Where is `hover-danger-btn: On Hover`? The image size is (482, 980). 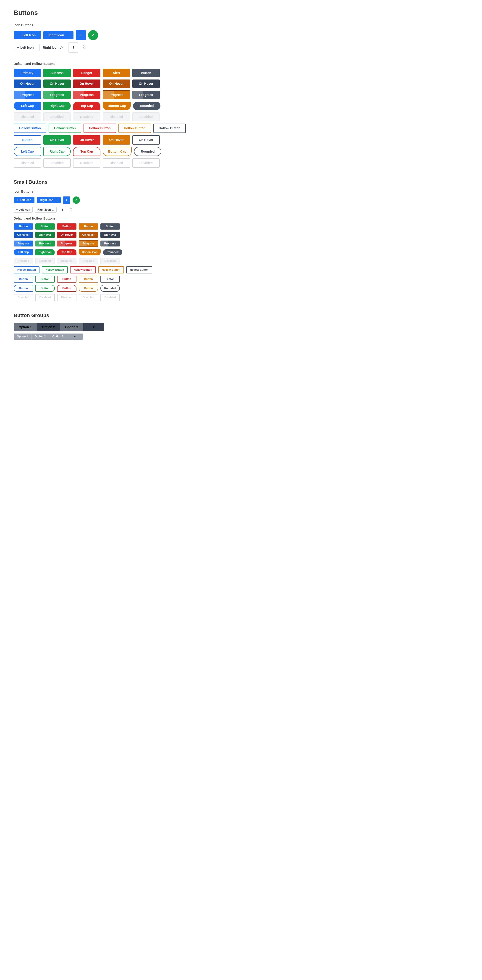 hover-danger-btn: On Hover is located at coordinates (87, 84).